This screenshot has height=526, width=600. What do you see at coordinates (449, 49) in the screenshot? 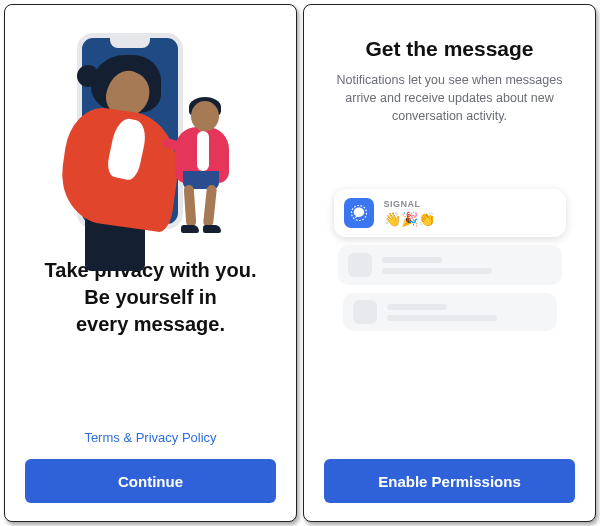
I see `notifications-title: Get the message` at bounding box center [449, 49].